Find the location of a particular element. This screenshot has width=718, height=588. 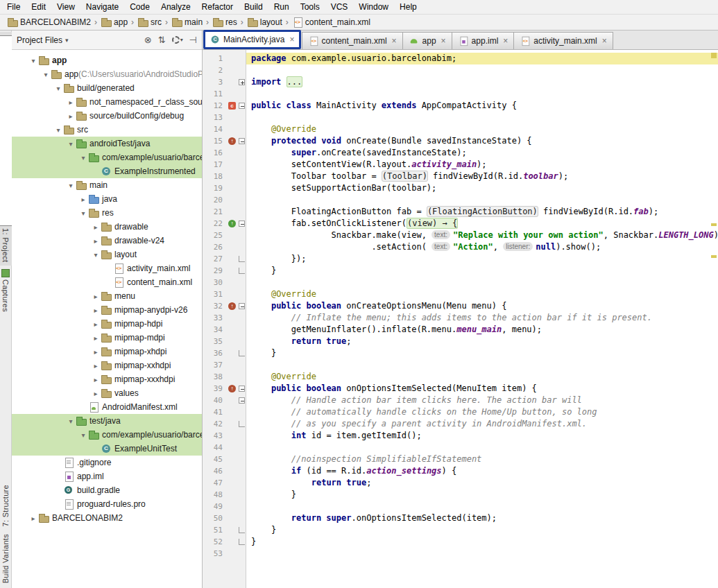

menu-tools: Tools is located at coordinates (310, 7).